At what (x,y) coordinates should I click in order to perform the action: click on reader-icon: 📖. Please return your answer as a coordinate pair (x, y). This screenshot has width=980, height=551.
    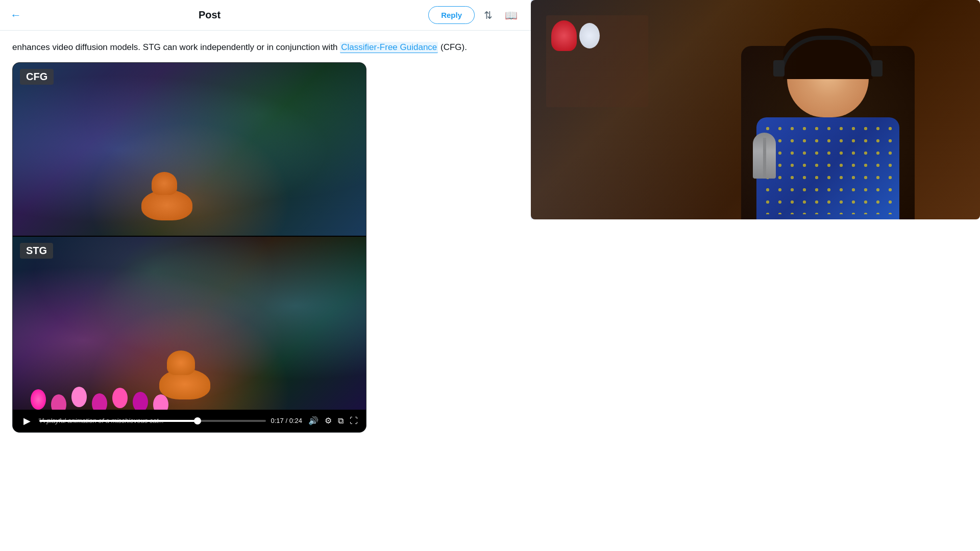
    Looking at the image, I should click on (511, 15).